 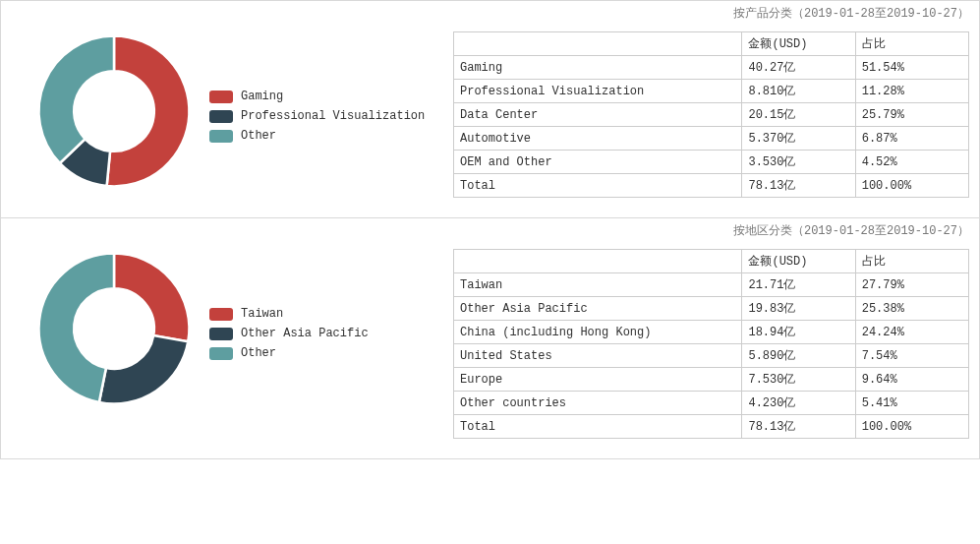 I want to click on table-row: Taiwan21.71亿27.79%, so click(x=712, y=285).